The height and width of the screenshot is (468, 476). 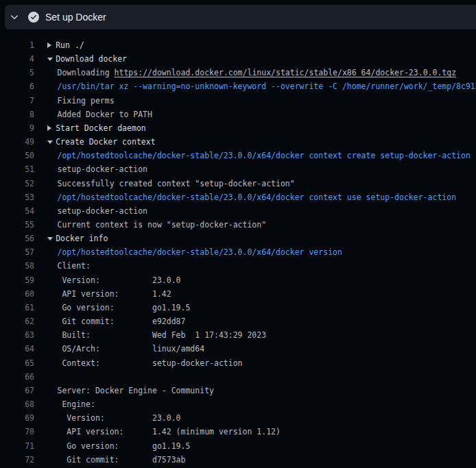 What do you see at coordinates (122, 460) in the screenshot?
I see `log-text-segment: Git commit: d7573ab` at bounding box center [122, 460].